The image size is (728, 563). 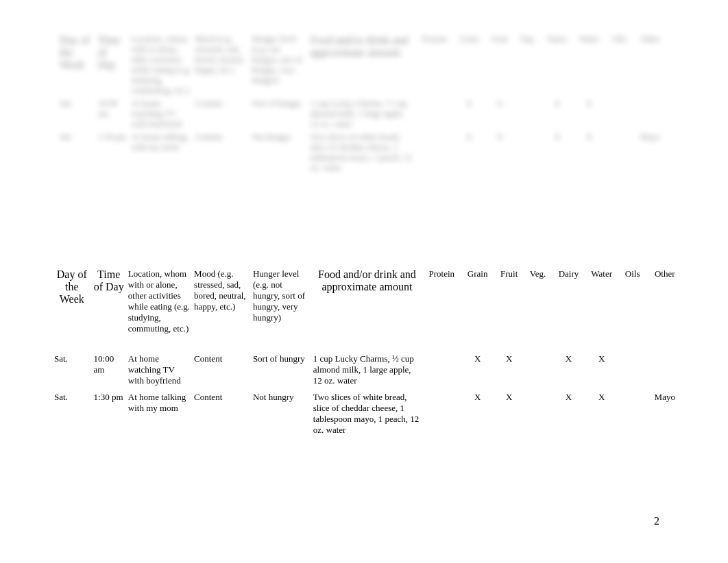 I want to click on header-time: Time of Day, so click(x=109, y=309).